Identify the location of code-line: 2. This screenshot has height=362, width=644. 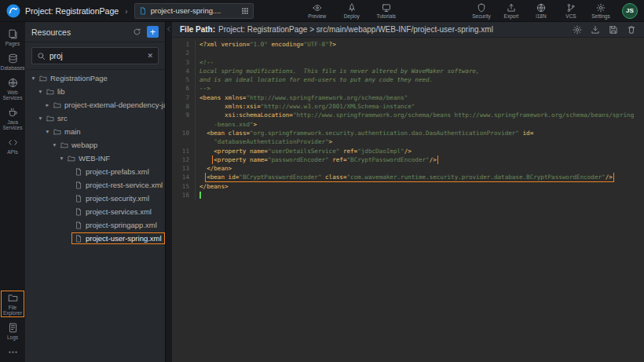
(408, 53).